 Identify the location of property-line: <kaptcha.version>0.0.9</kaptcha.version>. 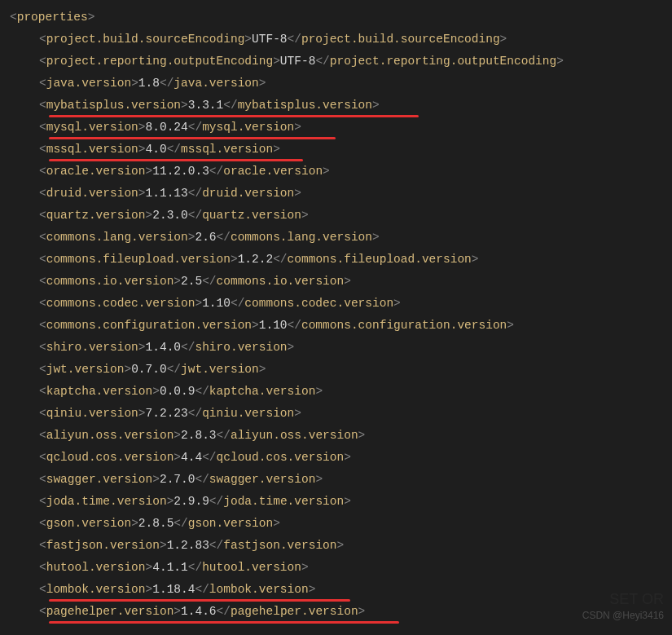
(355, 391).